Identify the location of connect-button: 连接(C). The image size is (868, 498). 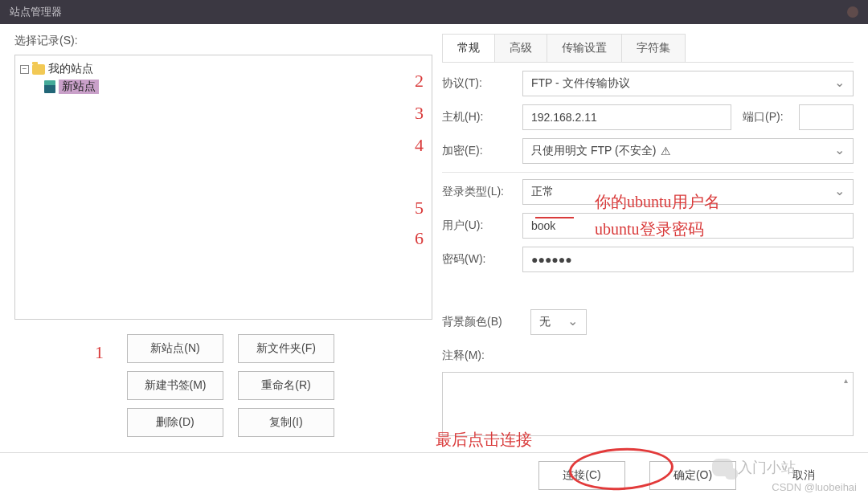
(582, 476).